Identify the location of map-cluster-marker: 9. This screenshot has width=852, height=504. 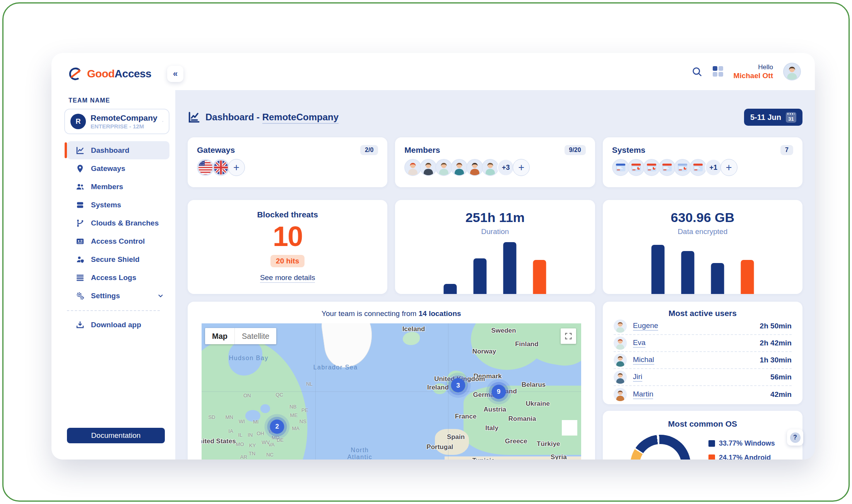
(498, 391).